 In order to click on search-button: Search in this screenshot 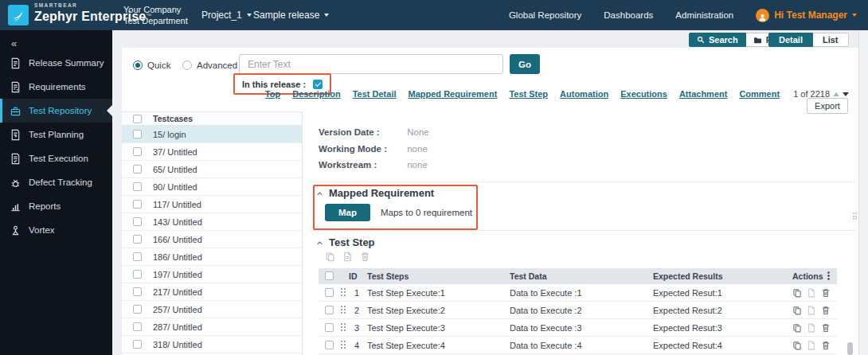, I will do `click(717, 40)`.